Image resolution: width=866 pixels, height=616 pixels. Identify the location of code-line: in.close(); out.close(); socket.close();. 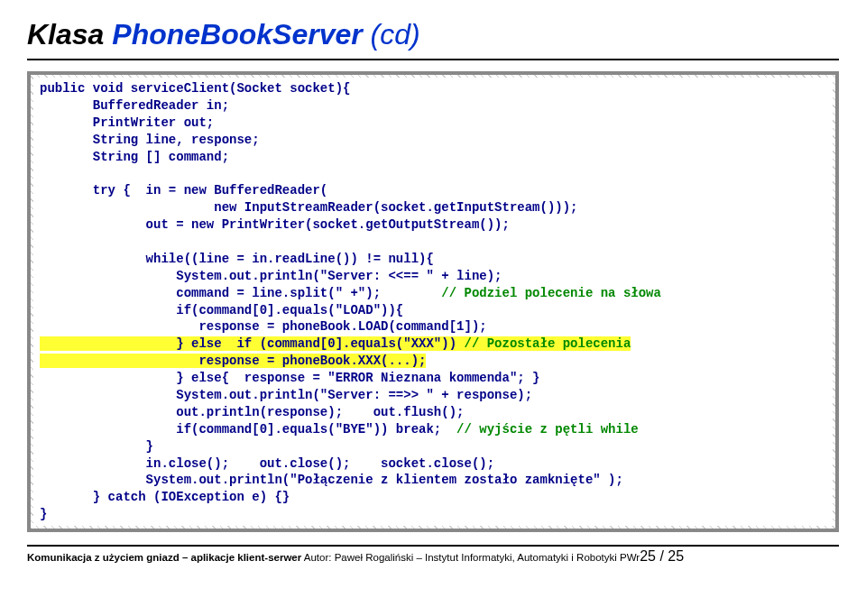
(267, 464).